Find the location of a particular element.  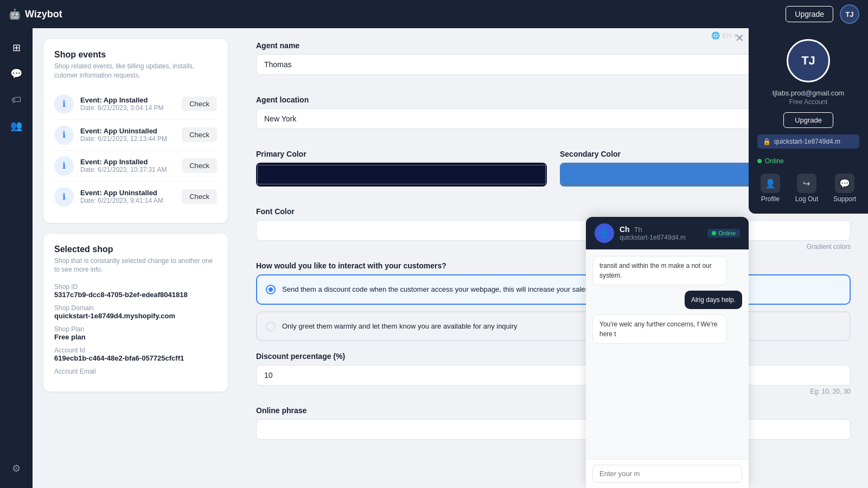

event-name-1: Event: App Uninstalled is located at coordinates (128, 131).